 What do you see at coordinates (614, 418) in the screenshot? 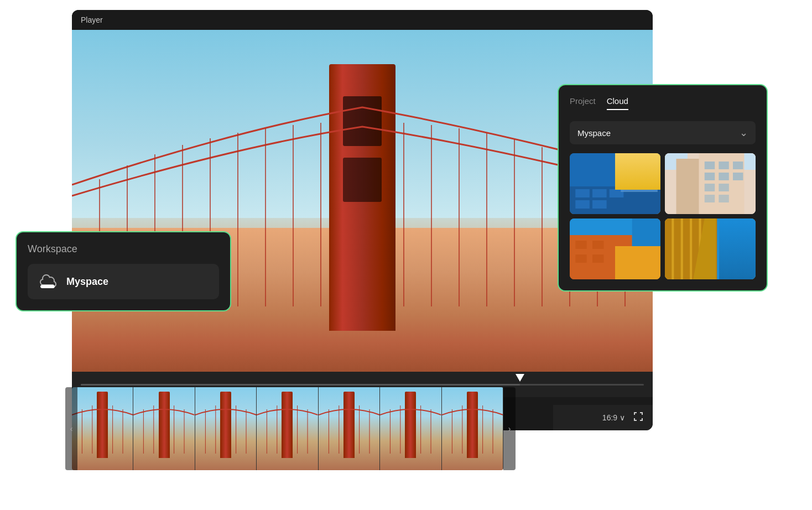
I see `aspect-ratio-label: 16:9 ∨` at bounding box center [614, 418].